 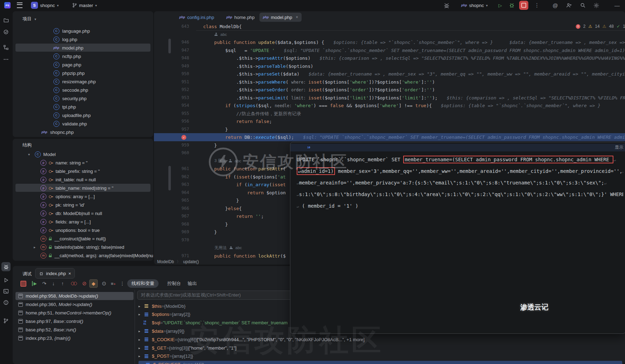 What do you see at coordinates (67, 56) in the screenshot?
I see `project-file-ncftp.php: Cncftp.php` at bounding box center [67, 56].